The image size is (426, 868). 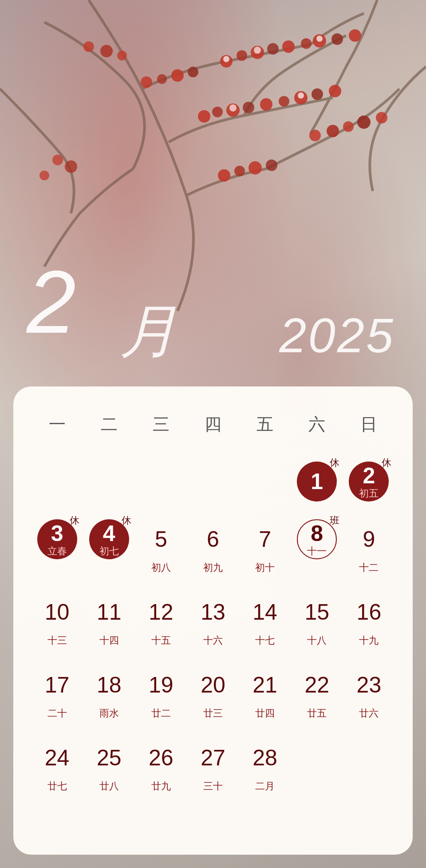 What do you see at coordinates (213, 786) in the screenshot?
I see `day-sub-27: 三十` at bounding box center [213, 786].